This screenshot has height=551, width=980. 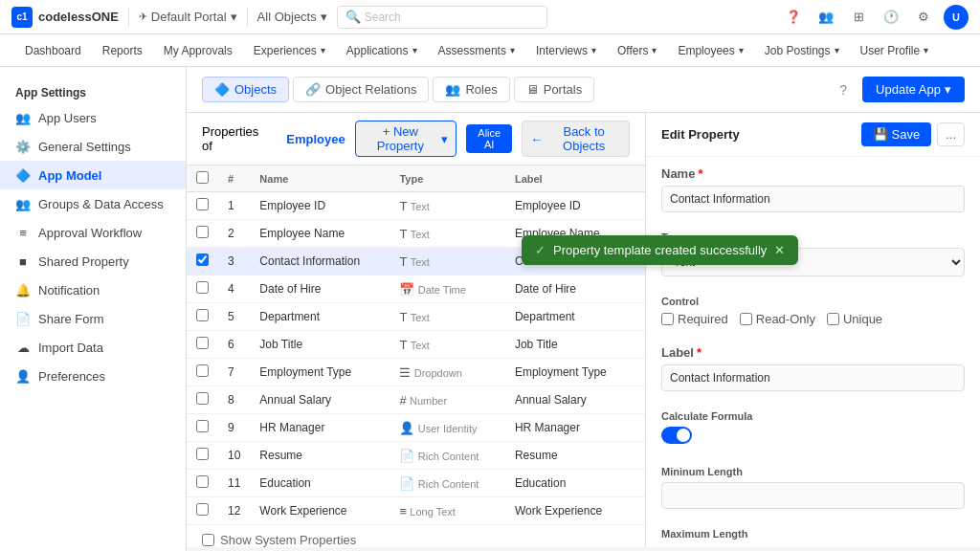 I want to click on nav-reports: Reports, so click(x=122, y=51).